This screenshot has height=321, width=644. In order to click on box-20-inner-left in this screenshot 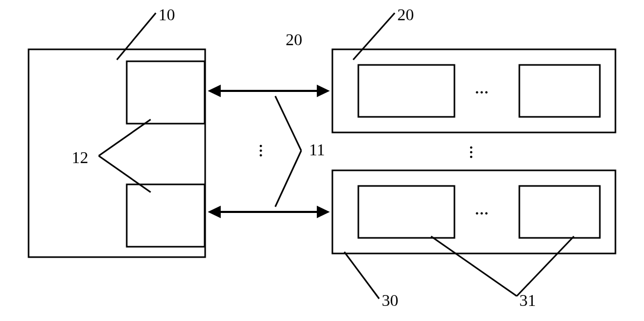, I will do `click(406, 91)`.